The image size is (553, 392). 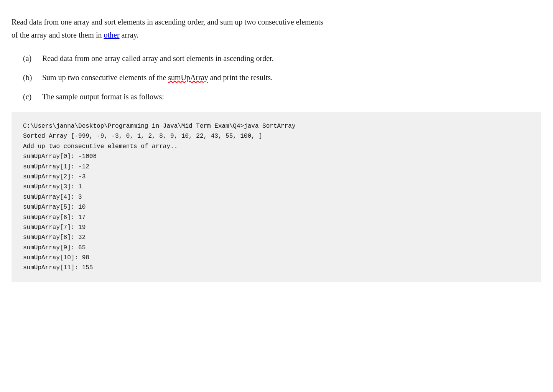 What do you see at coordinates (105, 77) in the screenshot?
I see `list-text-b-before: Sum up two consecutive elements of the` at bounding box center [105, 77].